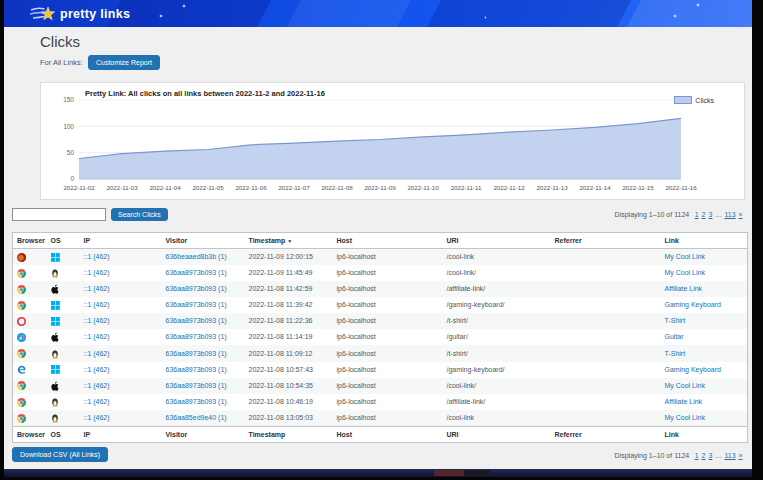 The height and width of the screenshot is (480, 763). What do you see at coordinates (466, 402) in the screenshot?
I see `uri-cell: /affiliate-link/` at bounding box center [466, 402].